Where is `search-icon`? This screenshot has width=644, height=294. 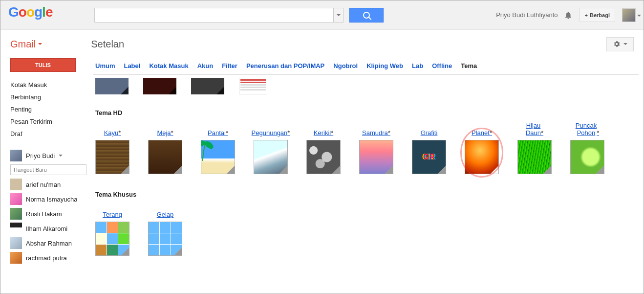 search-icon is located at coordinates (366, 15).